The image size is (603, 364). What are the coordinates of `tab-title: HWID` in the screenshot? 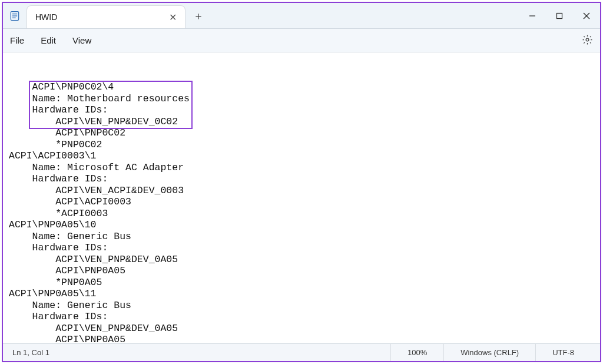 It's located at (46, 17).